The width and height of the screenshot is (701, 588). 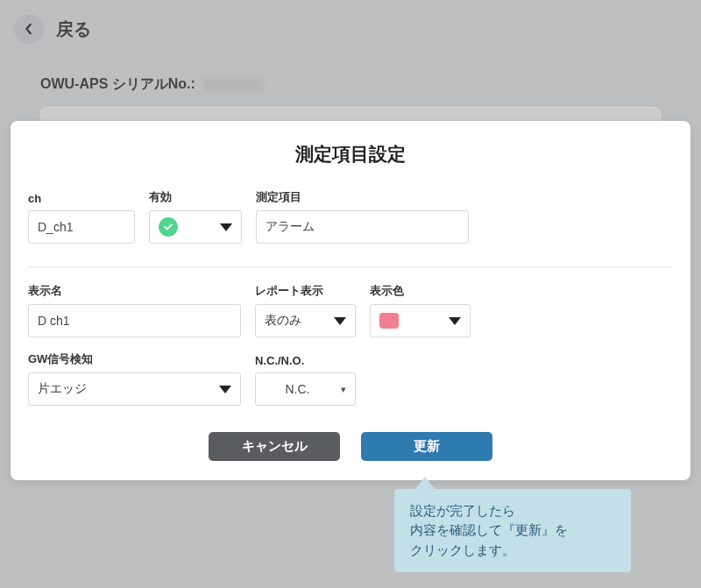 I want to click on ch-input: D_ch1, so click(x=81, y=227).